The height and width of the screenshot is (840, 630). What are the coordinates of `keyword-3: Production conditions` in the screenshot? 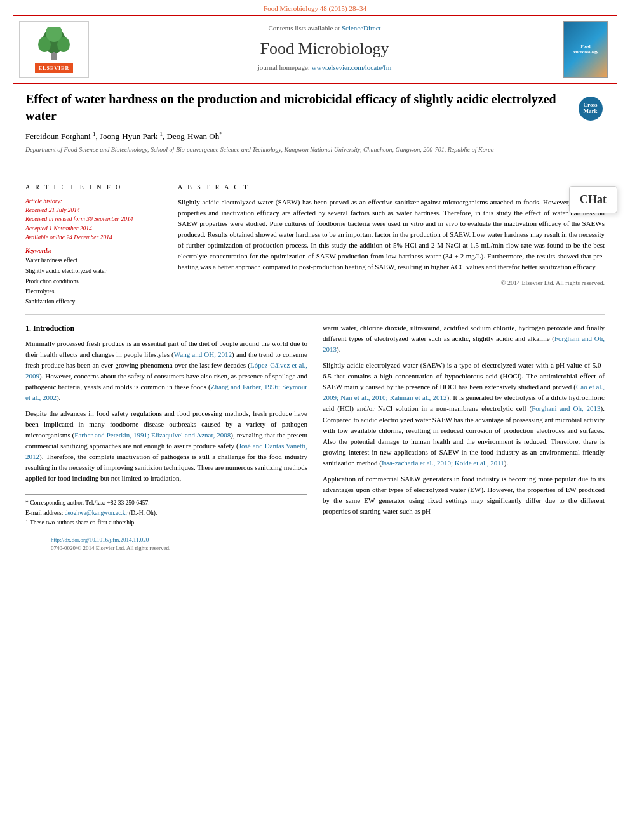 It's located at (95, 281).